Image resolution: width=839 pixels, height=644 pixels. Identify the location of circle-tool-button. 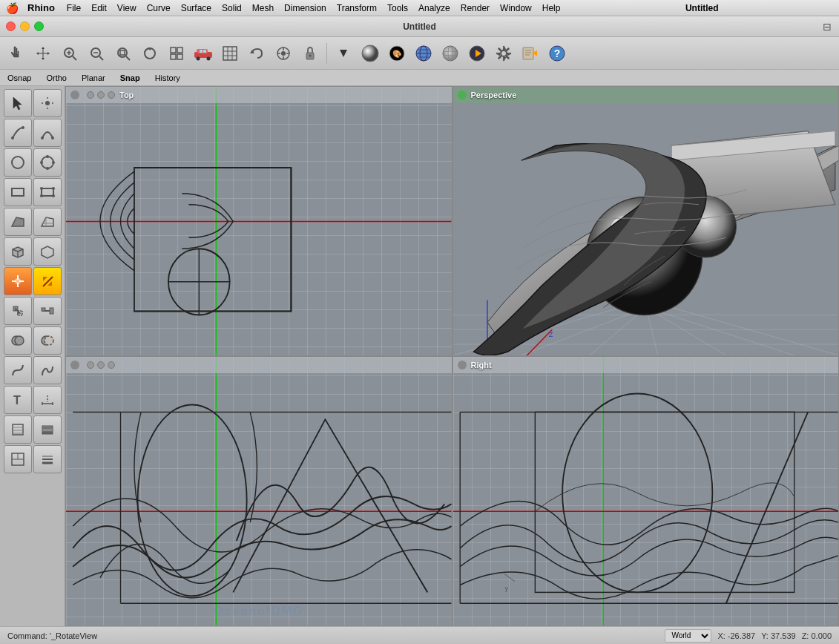
(18, 162).